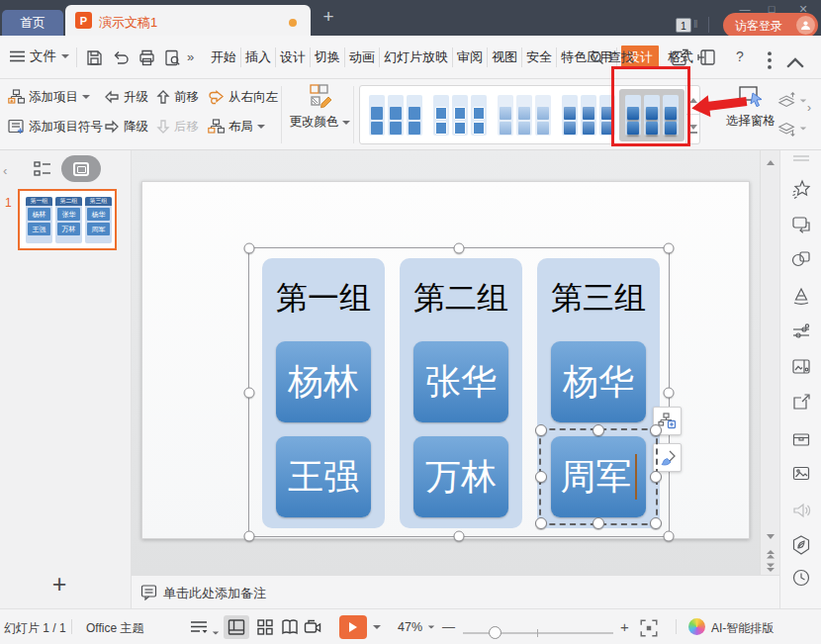 Image resolution: width=821 pixels, height=644 pixels. I want to click on file-menu: 文件, so click(40, 56).